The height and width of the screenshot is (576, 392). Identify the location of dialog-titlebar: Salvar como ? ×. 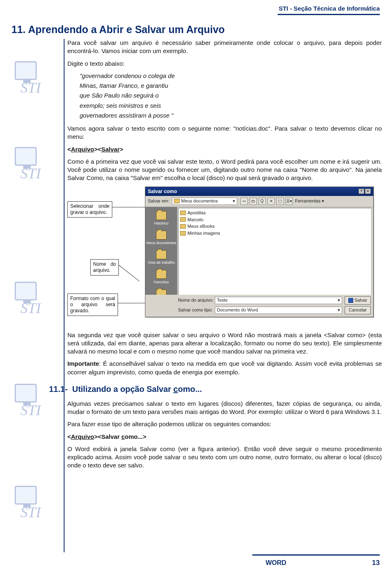
(259, 191).